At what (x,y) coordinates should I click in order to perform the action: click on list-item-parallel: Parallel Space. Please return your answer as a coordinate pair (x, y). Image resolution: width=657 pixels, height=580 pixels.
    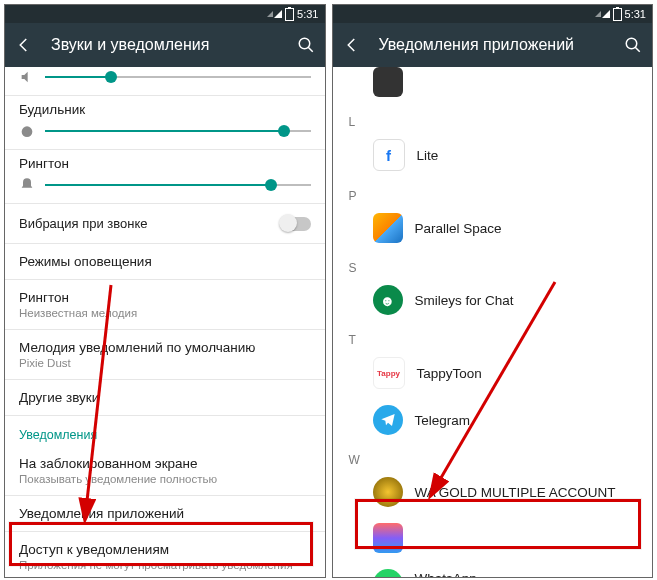
    Looking at the image, I should click on (493, 228).